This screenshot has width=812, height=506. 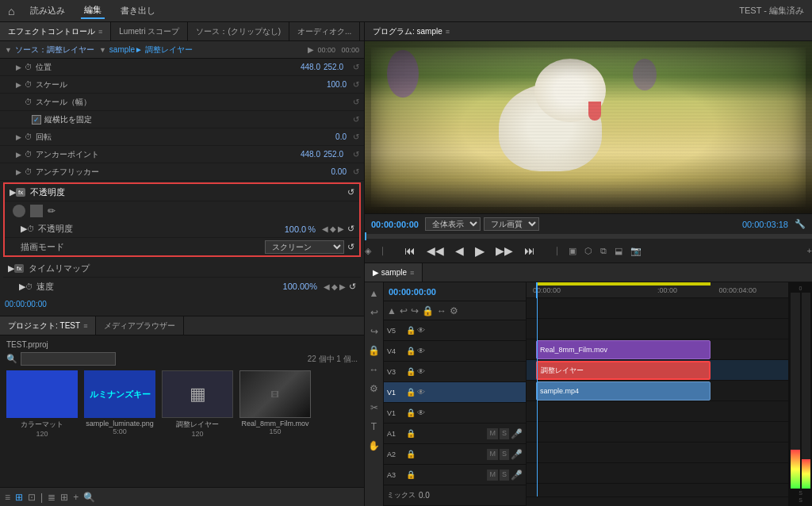 What do you see at coordinates (411, 32) in the screenshot?
I see `tab-program: プログラム: sample ≡` at bounding box center [411, 32].